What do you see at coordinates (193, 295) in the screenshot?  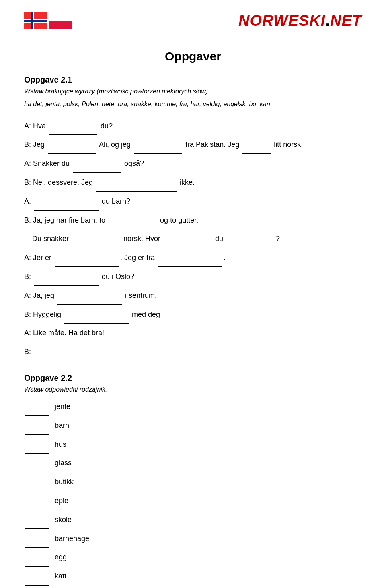 I see `line-a5: A: Ja, jeg i sentrum.` at bounding box center [193, 295].